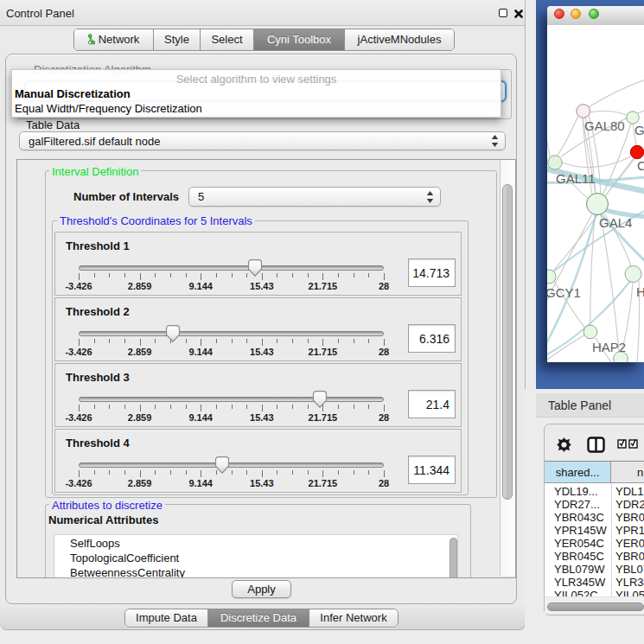 The width and height of the screenshot is (644, 644). Describe the element at coordinates (354, 618) in the screenshot. I see `tab-infer-network: Infer Network` at that location.